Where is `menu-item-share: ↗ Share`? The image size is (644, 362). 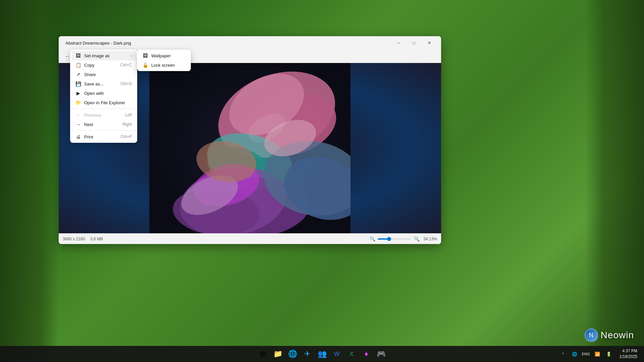 menu-item-share: ↗ Share is located at coordinates (104, 74).